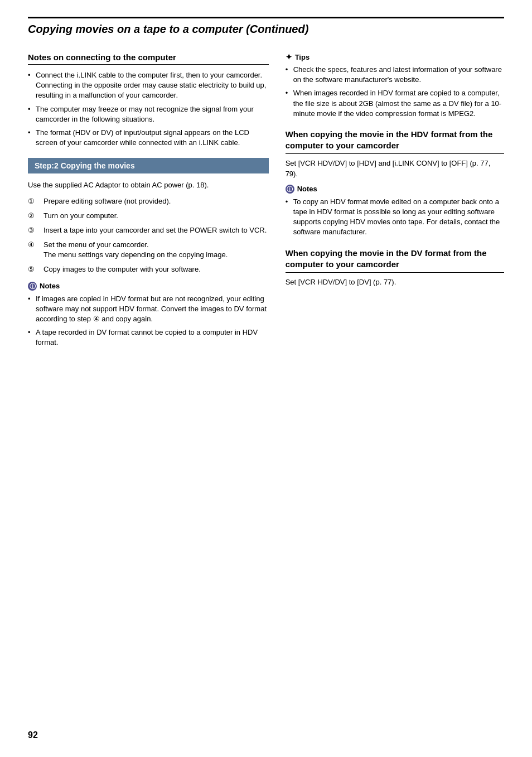 The image size is (532, 757). What do you see at coordinates (156, 269) in the screenshot?
I see `step-text: Copy images to the computer with your so…` at bounding box center [156, 269].